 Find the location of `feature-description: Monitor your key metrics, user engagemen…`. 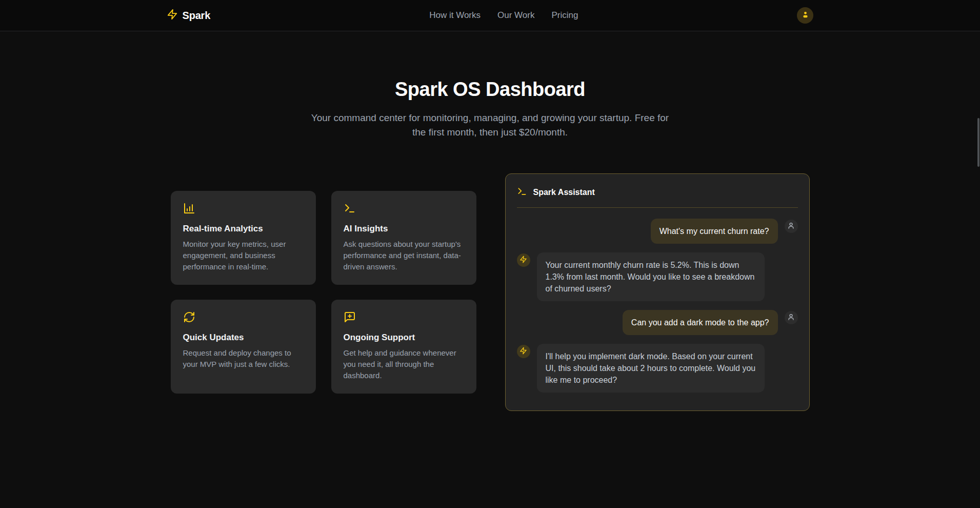

feature-description: Monitor your key metrics, user engagemen… is located at coordinates (243, 256).